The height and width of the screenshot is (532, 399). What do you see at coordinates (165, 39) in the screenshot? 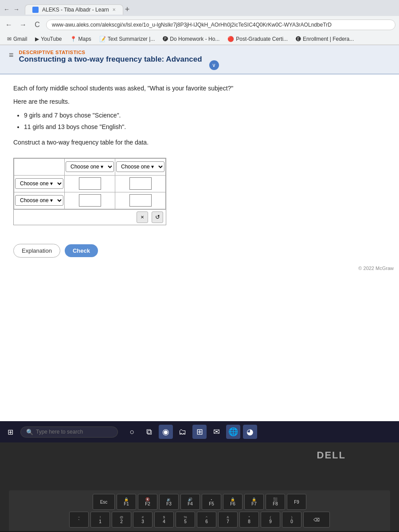
I see `homework-icon: 🅟` at bounding box center [165, 39].